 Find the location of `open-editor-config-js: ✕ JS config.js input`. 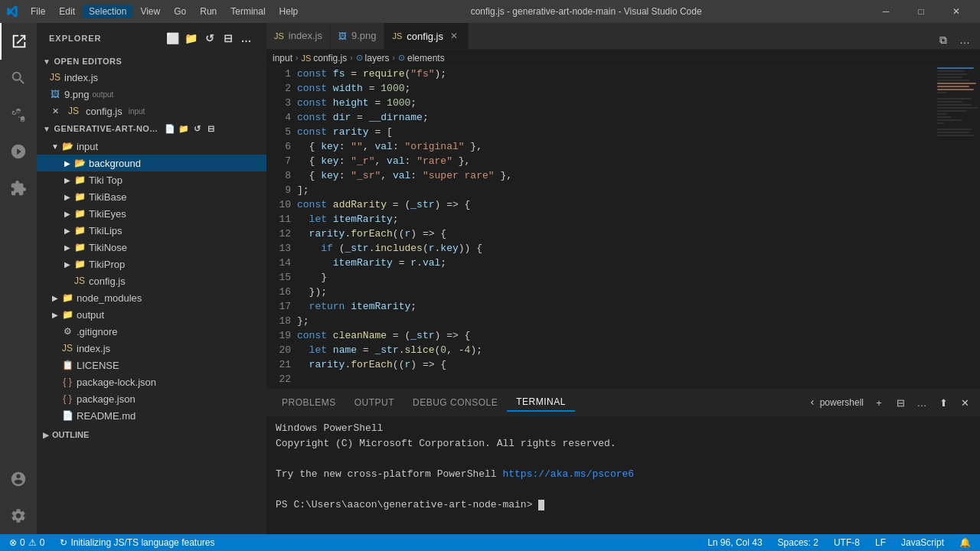

open-editor-config-js: ✕ JS config.js input is located at coordinates (152, 111).